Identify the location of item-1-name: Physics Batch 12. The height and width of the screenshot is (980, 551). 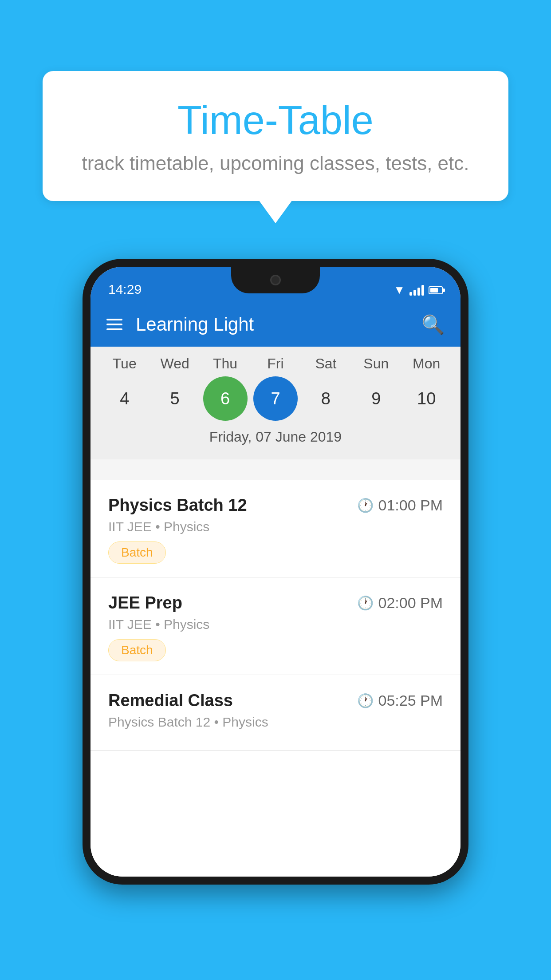
(177, 505).